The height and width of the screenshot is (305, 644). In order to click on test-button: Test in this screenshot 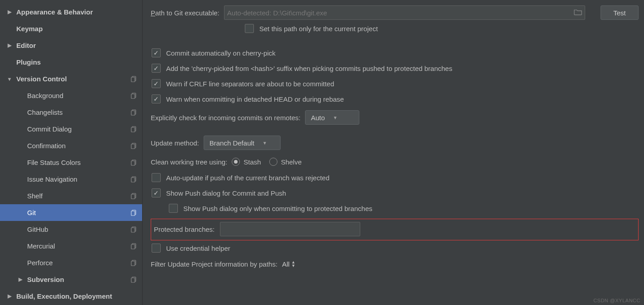, I will do `click(620, 13)`.